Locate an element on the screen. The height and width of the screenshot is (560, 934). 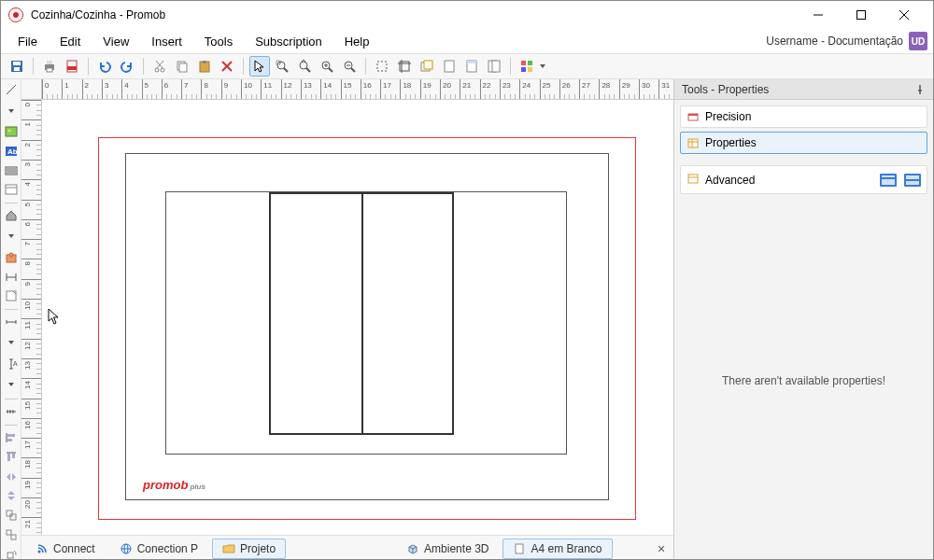
rotate-icon is located at coordinates (11, 553).